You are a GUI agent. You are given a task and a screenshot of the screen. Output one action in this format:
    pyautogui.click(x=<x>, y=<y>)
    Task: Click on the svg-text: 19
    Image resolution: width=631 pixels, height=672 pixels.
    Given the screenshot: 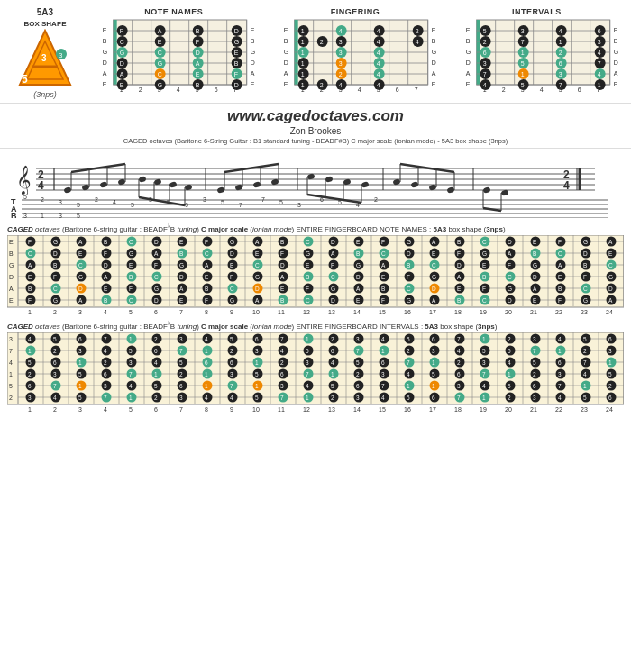 What is the action you would take?
    pyautogui.click(x=483, y=409)
    